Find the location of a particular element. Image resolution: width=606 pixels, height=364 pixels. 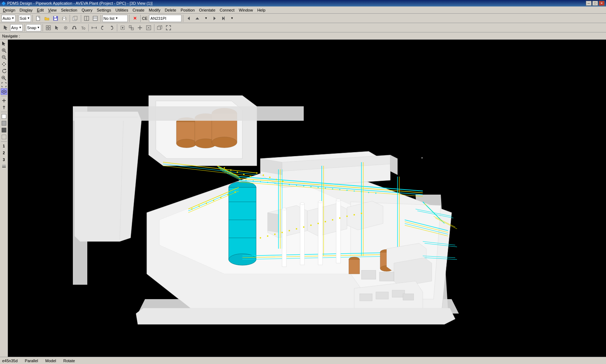

nav-dropdown2-button: ▼ is located at coordinates (232, 18).